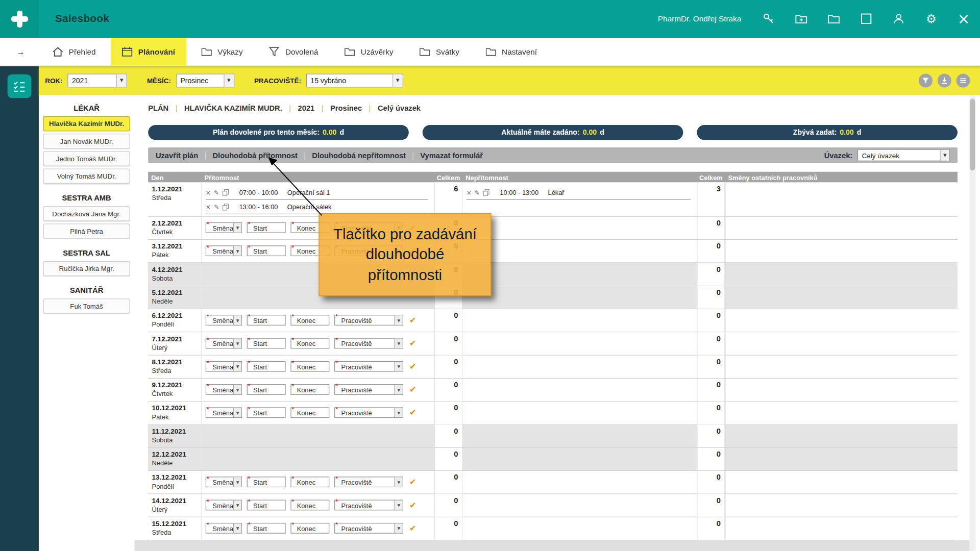 The image size is (980, 551). I want to click on staff-item: Hlavička Kazimír MUDr., so click(86, 123).